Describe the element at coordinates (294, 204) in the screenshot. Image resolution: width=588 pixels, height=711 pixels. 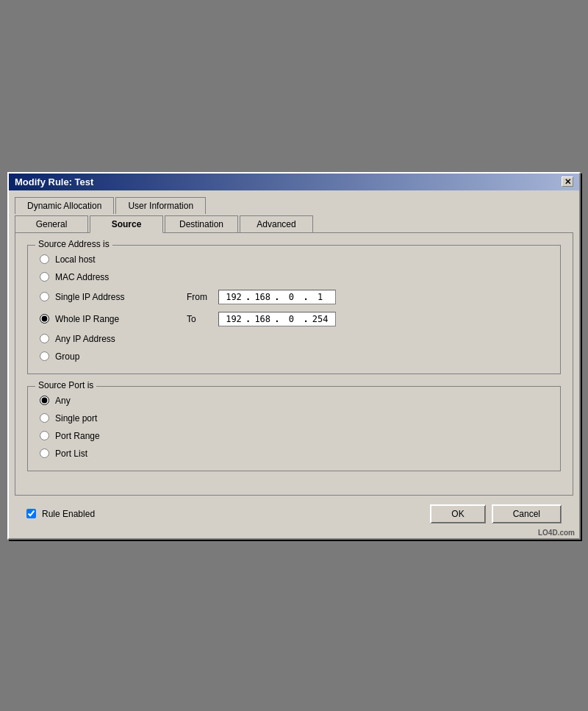
I see `tab-row-1: Dynamic Allocation User Information` at that location.